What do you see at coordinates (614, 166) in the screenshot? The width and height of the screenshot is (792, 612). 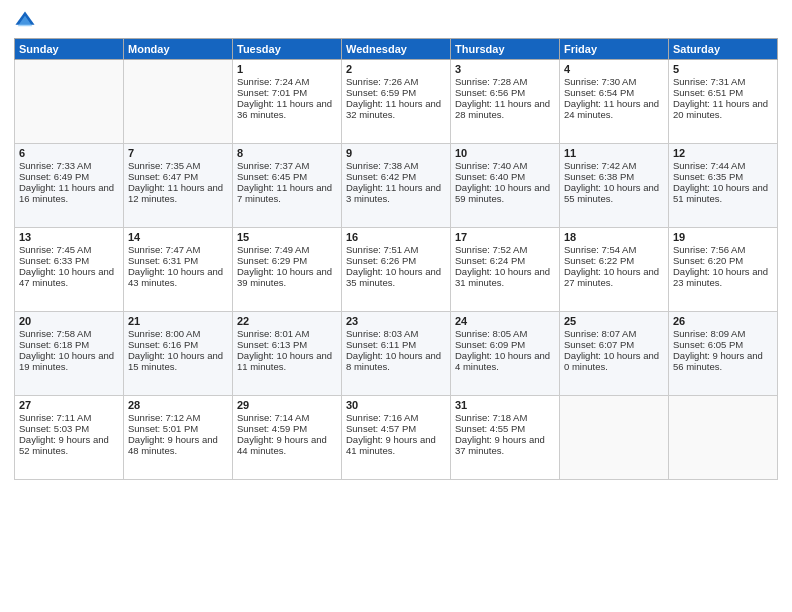 I see `sunrise-text: Sunrise: 7:42 AM` at bounding box center [614, 166].